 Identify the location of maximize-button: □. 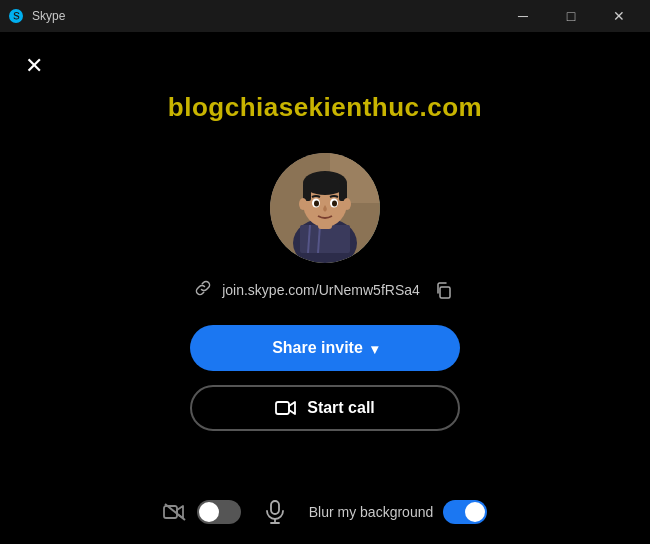
(571, 16).